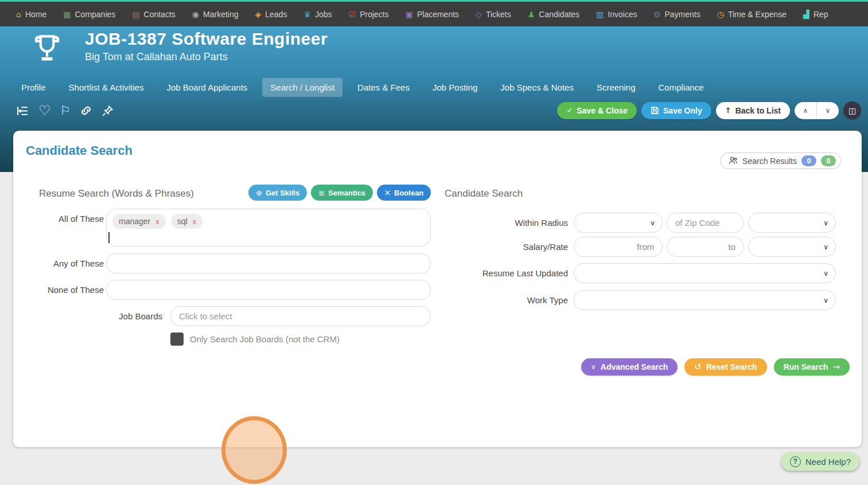 This screenshot has width=868, height=485. What do you see at coordinates (108, 111) in the screenshot?
I see `pin-icon` at bounding box center [108, 111].